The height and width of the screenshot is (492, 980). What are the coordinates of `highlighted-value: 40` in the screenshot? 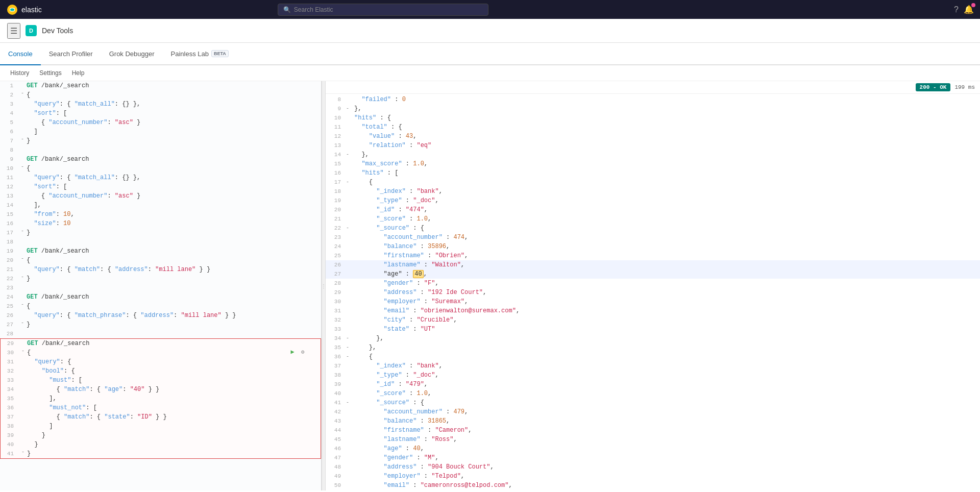 It's located at (418, 274).